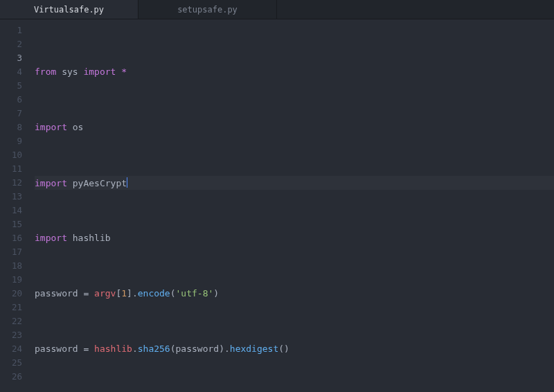  Describe the element at coordinates (11, 183) in the screenshot. I see `line-number: 12` at that location.